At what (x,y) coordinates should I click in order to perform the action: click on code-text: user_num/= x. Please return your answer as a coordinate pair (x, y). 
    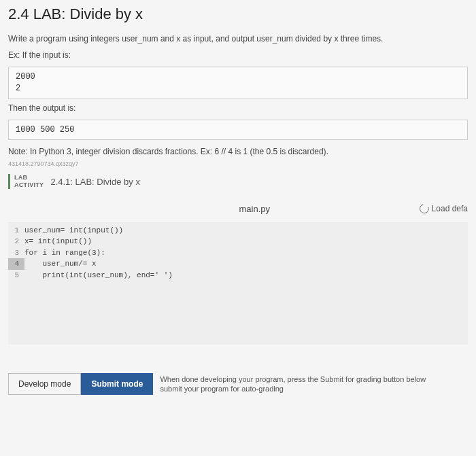
    Looking at the image, I should click on (61, 264).